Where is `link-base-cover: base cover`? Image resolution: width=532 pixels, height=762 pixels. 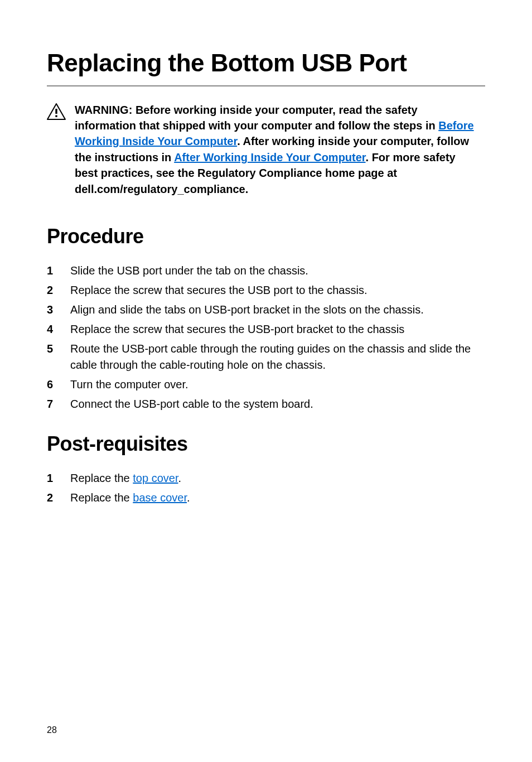
link-base-cover: base cover is located at coordinates (159, 498).